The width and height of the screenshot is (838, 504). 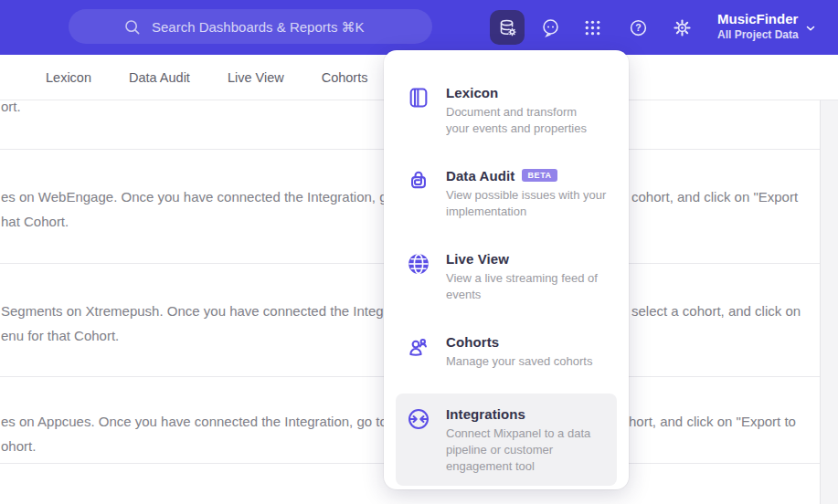 What do you see at coordinates (522, 287) in the screenshot?
I see `menu-item-description: View a live streaming feed of events` at bounding box center [522, 287].